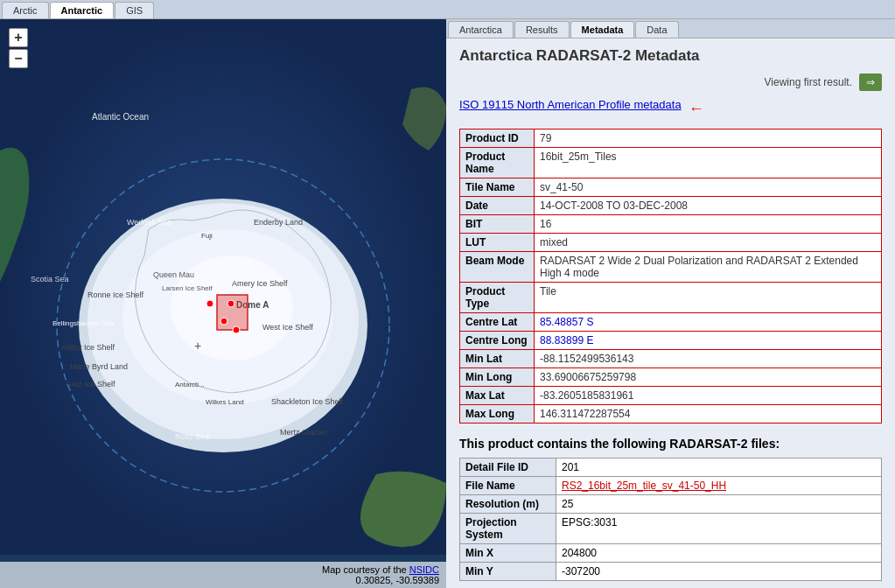  I want to click on table-row: Min X204800, so click(671, 553).